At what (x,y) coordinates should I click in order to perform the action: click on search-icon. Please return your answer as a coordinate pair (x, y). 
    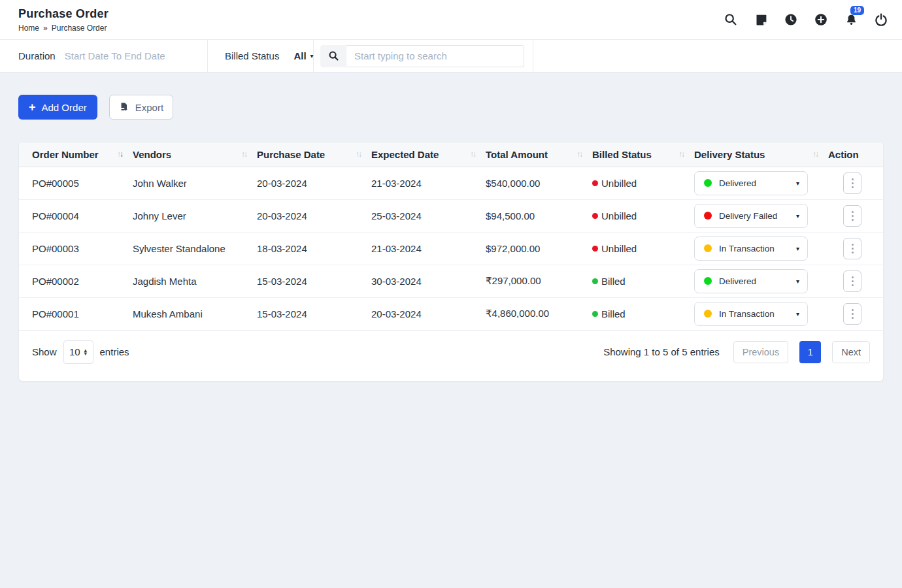
    Looking at the image, I should click on (731, 20).